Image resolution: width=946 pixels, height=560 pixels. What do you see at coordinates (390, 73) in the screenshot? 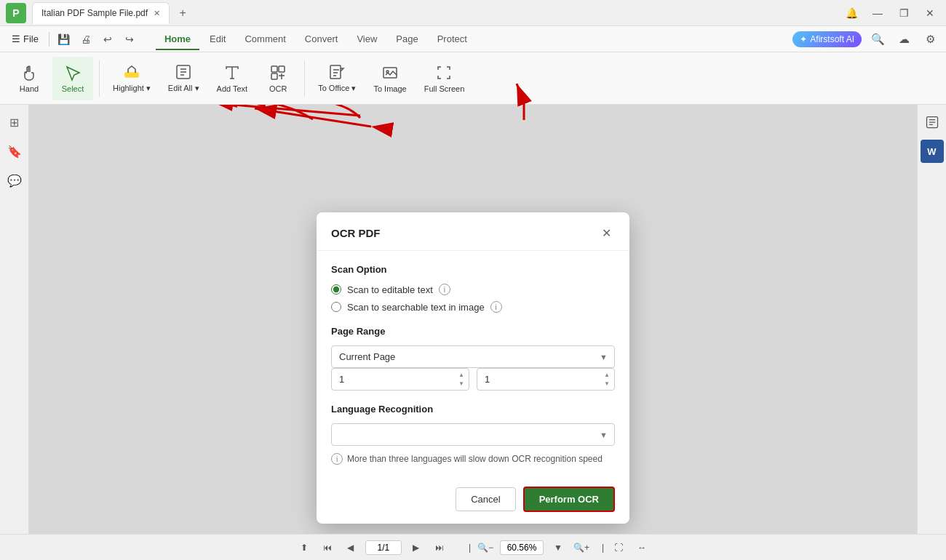
I see `to-image-icon` at bounding box center [390, 73].